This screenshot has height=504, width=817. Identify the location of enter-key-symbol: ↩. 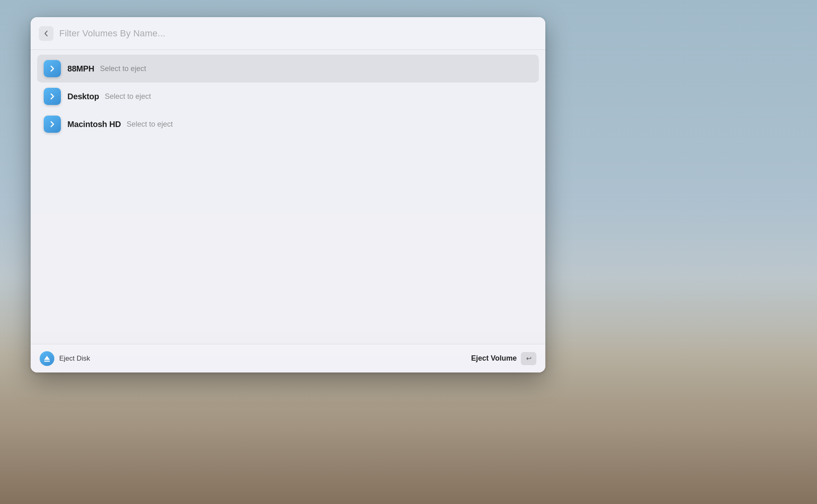
(529, 359).